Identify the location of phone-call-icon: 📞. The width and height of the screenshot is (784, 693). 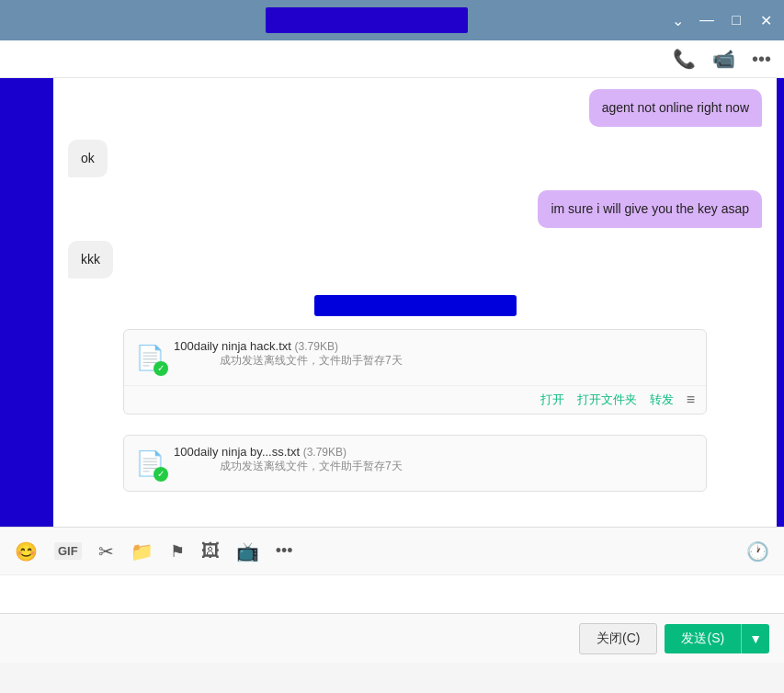
(684, 59).